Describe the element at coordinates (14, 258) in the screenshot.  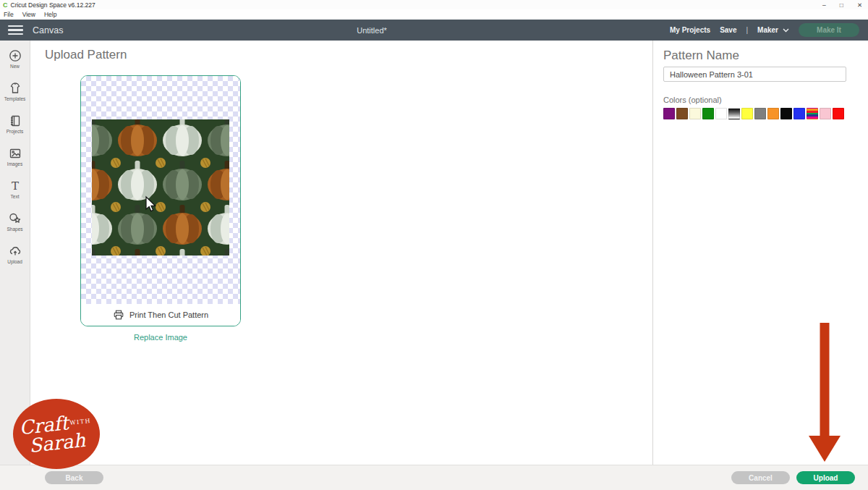
I see `sidebar-item-upload: Upload` at that location.